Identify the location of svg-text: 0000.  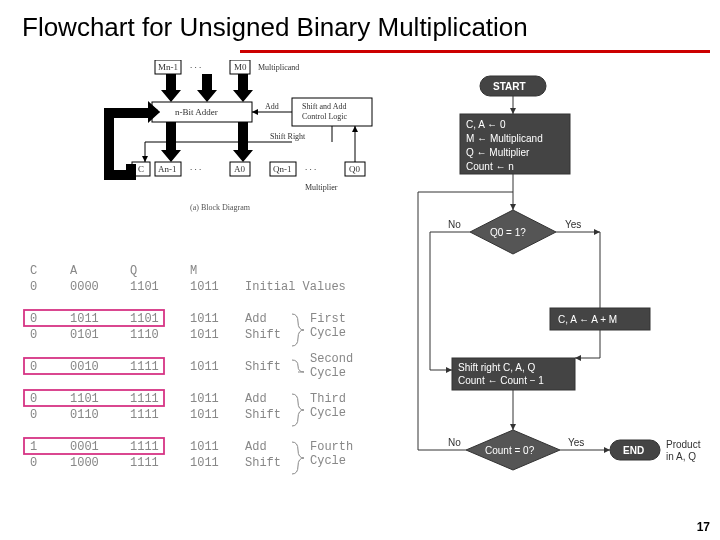
(84, 287).